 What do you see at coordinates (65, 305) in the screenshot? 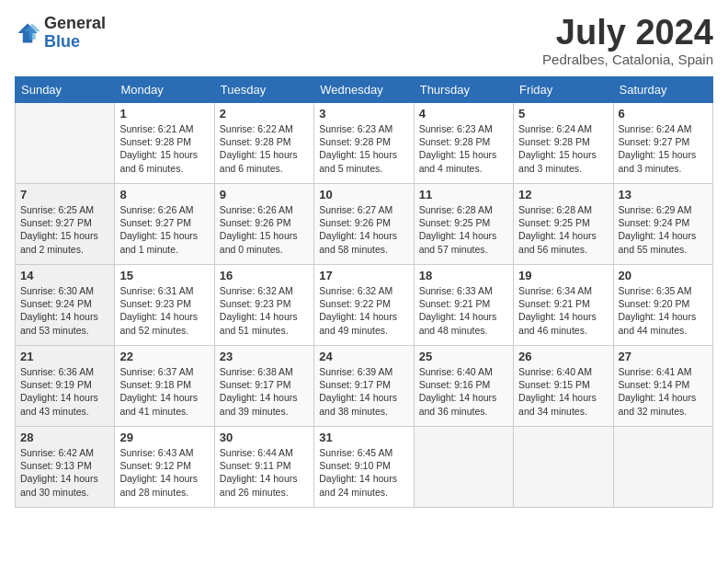
I see `calendar-cell: 14Sunrise: 6:30 AM Sunset: 9:24 PM Dayli…` at bounding box center [65, 305].